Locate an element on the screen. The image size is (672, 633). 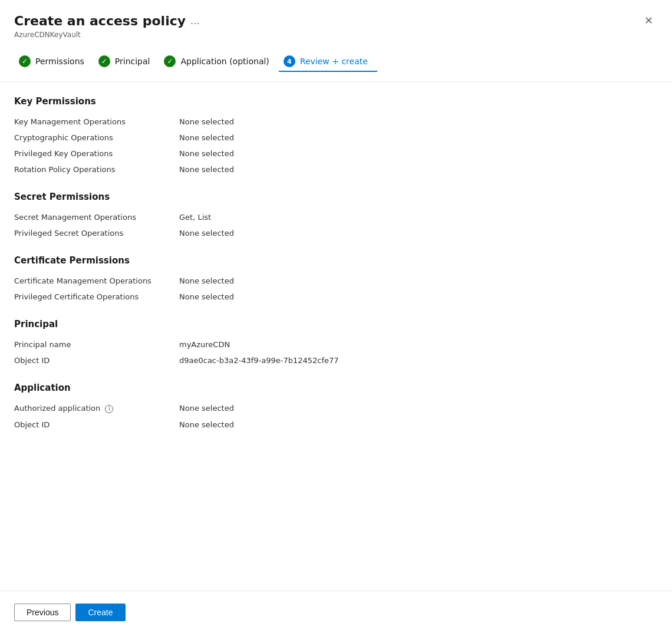
create-button: Create is located at coordinates (100, 612).